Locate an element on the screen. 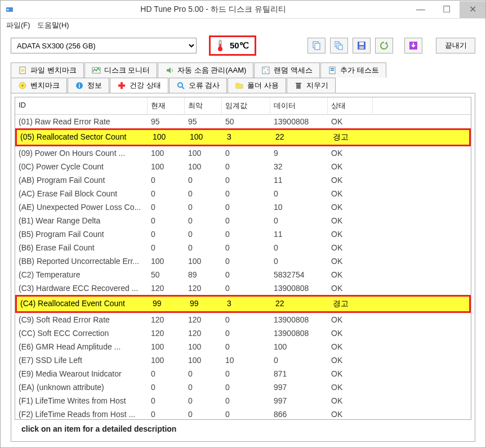 This screenshot has height=448, width=486. cell: (E9) Media Wearout Inidcator is located at coordinates (81, 374).